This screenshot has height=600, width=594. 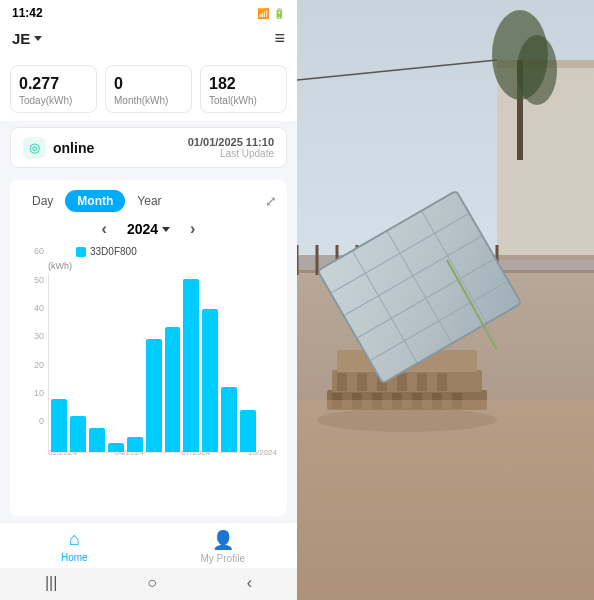 What do you see at coordinates (38, 38) in the screenshot?
I see `chevron-down-icon` at bounding box center [38, 38].